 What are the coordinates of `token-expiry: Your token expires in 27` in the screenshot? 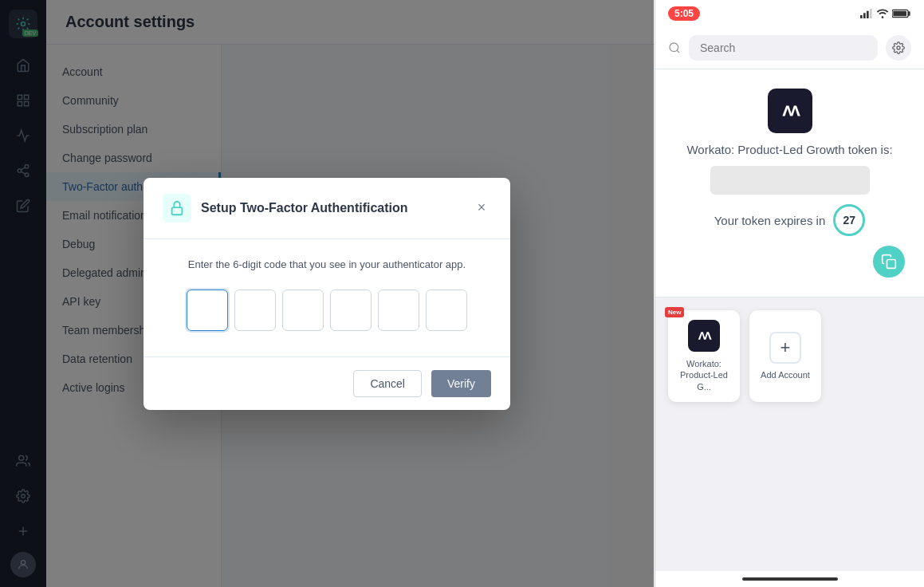 It's located at (790, 220).